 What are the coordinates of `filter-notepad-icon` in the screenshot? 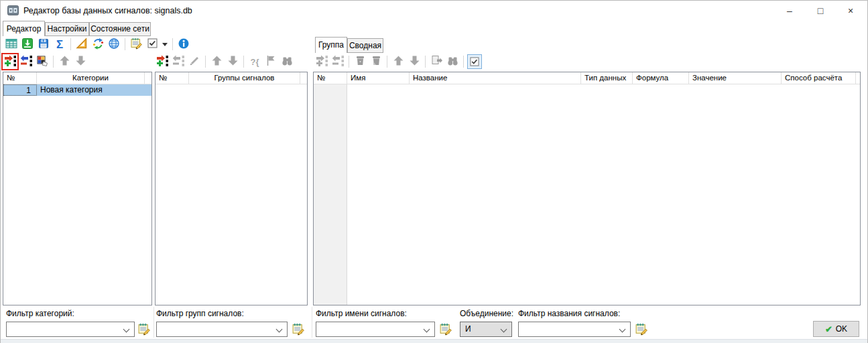 It's located at (641, 330).